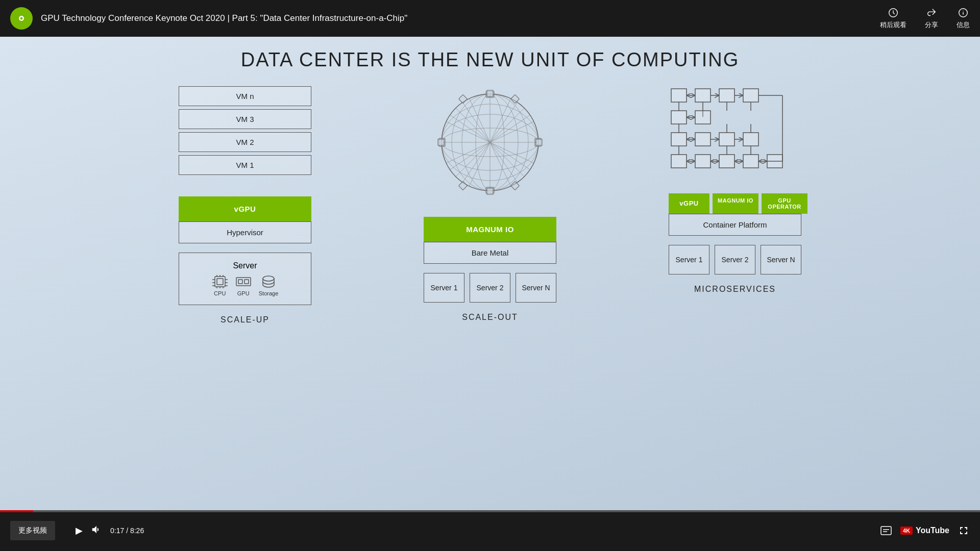  Describe the element at coordinates (96, 531) in the screenshot. I see `volume-button` at that location.